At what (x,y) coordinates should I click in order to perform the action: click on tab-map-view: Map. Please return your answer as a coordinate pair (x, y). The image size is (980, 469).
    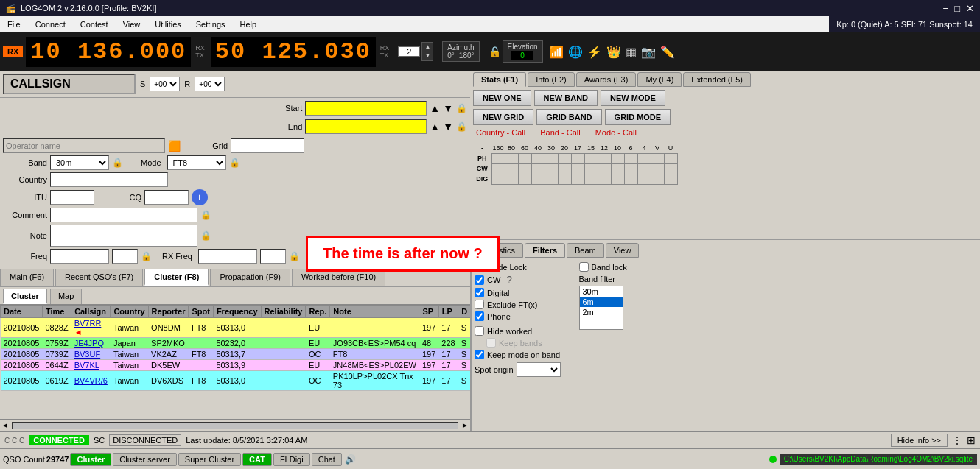
    Looking at the image, I should click on (66, 296).